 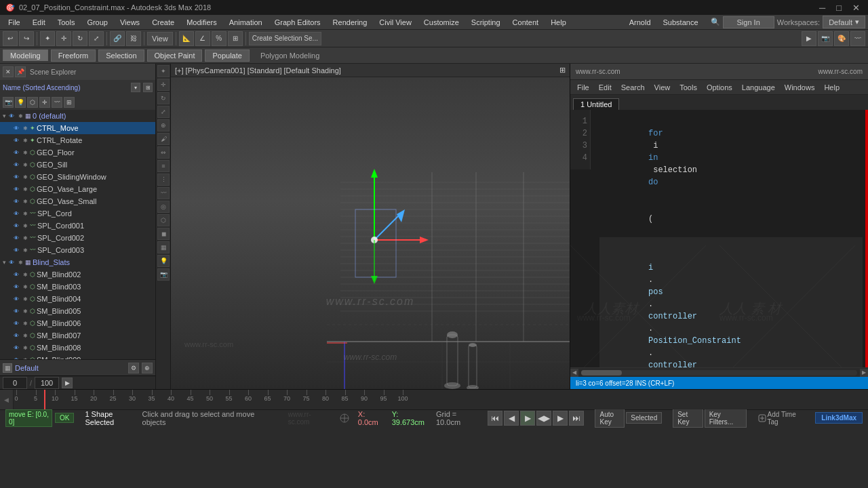 What do you see at coordinates (134, 39) in the screenshot?
I see `unlink-button: ⛓` at bounding box center [134, 39].